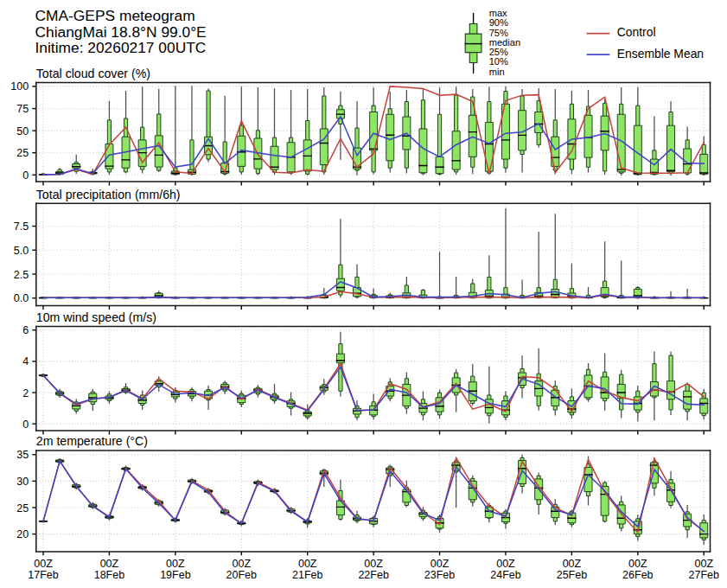 The height and width of the screenshot is (588, 727). Describe the element at coordinates (109, 575) in the screenshot. I see `svg-text: 18Feb` at that location.